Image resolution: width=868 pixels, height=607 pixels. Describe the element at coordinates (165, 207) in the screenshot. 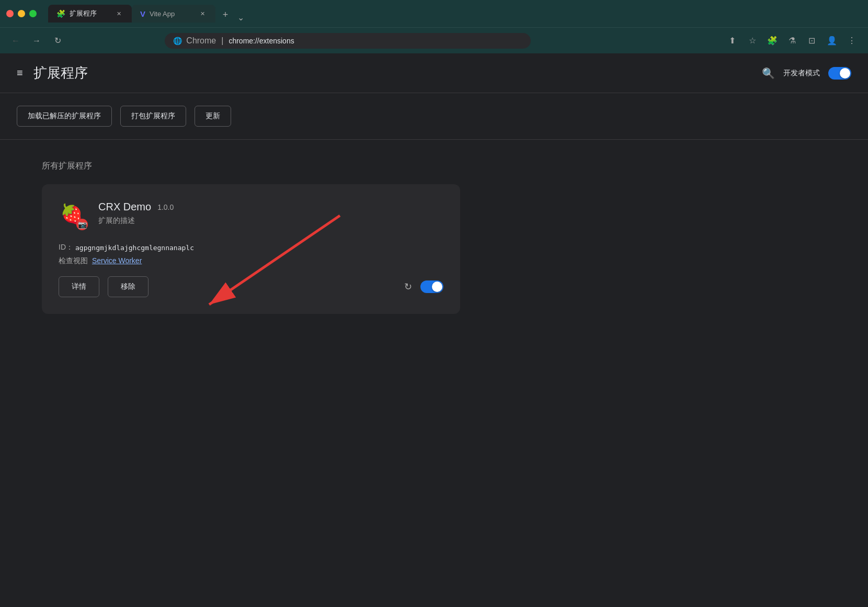

I see `extension-version: 1.0.0` at that location.